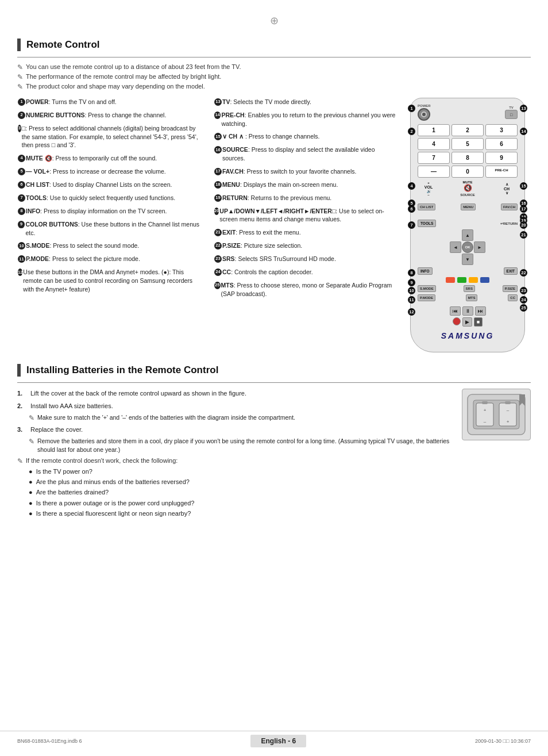 Image resolution: width=548 pixels, height=756 pixels. Describe the element at coordinates (507, 193) in the screenshot. I see `remote-ch-down: ∨` at that location.